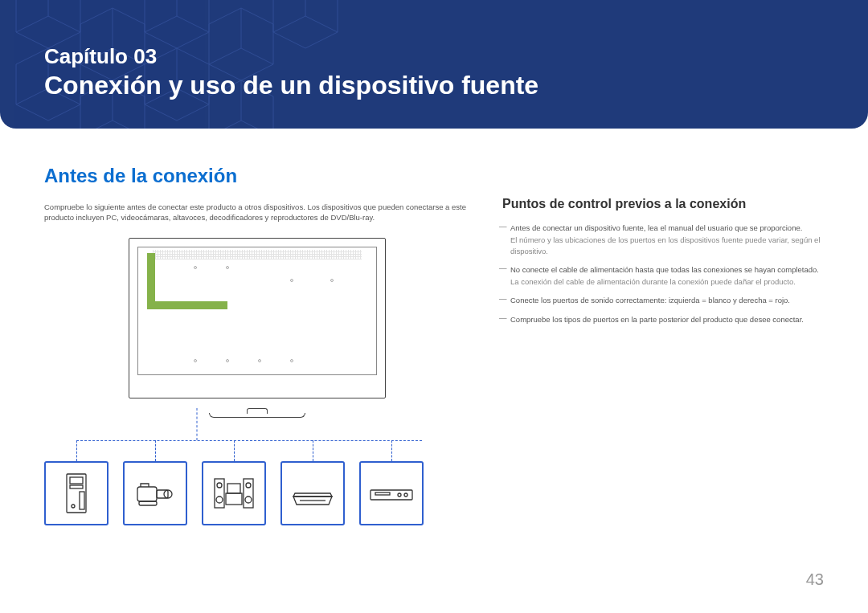  I want to click on page-number: 43, so click(815, 580).